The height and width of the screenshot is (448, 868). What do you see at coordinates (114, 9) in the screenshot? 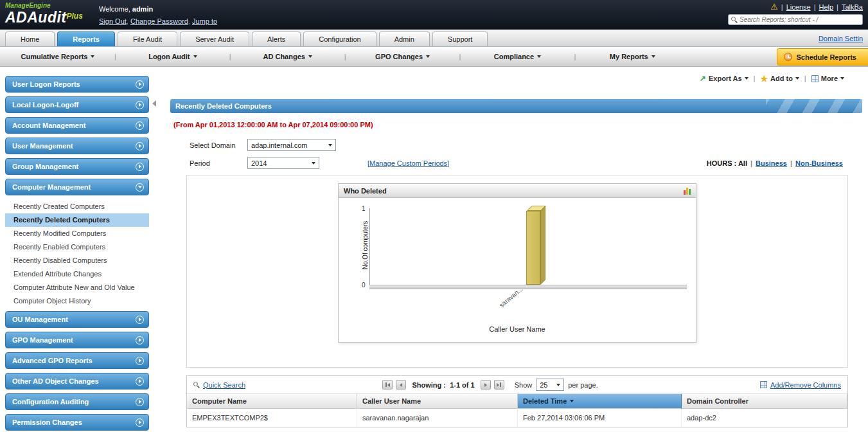
I see `welcome-label: Welcome,` at bounding box center [114, 9].